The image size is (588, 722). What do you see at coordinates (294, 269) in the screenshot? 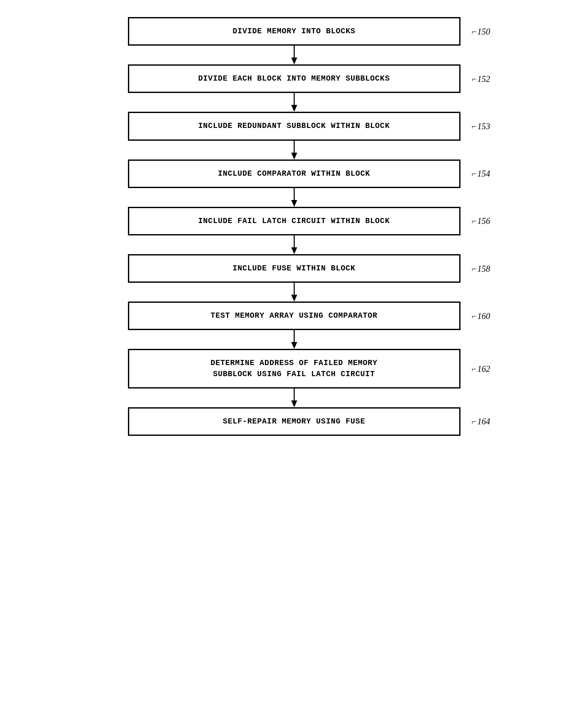
I see `flow-box-158: INCLUDE FUSE WITHIN BLOCK` at bounding box center [294, 269].